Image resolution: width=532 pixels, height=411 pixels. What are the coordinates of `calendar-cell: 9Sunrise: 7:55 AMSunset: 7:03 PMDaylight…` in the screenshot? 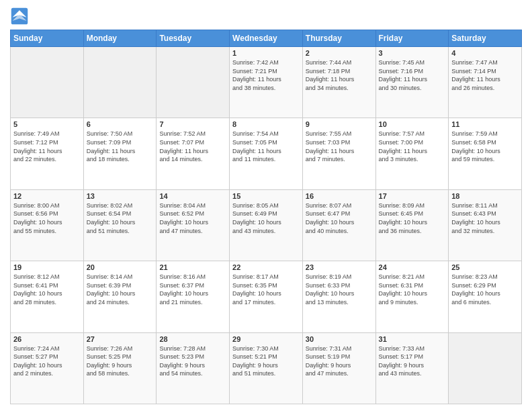 It's located at (339, 154).